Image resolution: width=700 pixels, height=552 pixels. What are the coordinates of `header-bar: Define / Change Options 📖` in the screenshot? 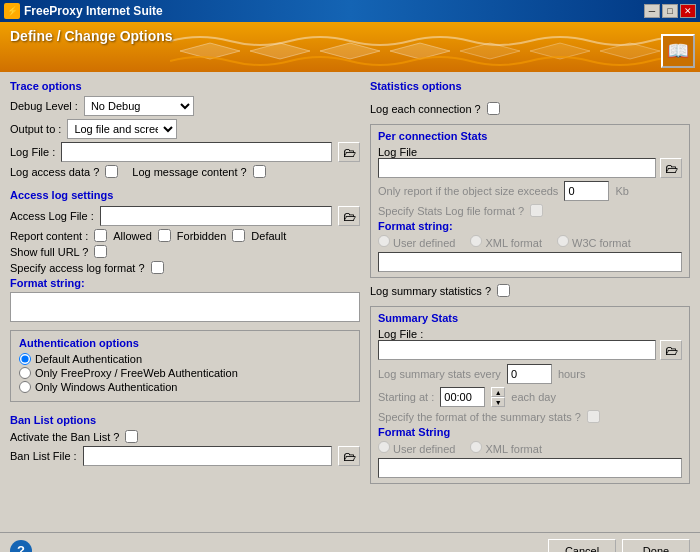 It's located at (350, 47).